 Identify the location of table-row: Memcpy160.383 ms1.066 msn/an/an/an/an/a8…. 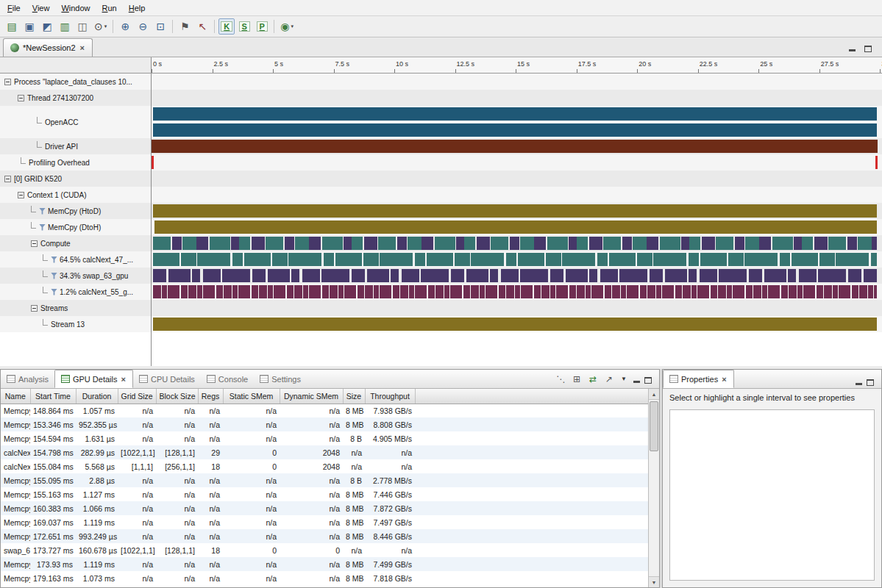
(324, 509).